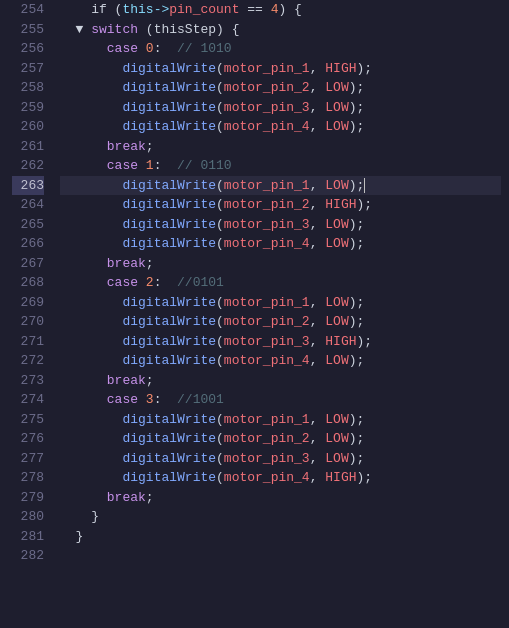 The width and height of the screenshot is (509, 628). Describe the element at coordinates (28, 30) in the screenshot. I see `line-number: 255` at that location.